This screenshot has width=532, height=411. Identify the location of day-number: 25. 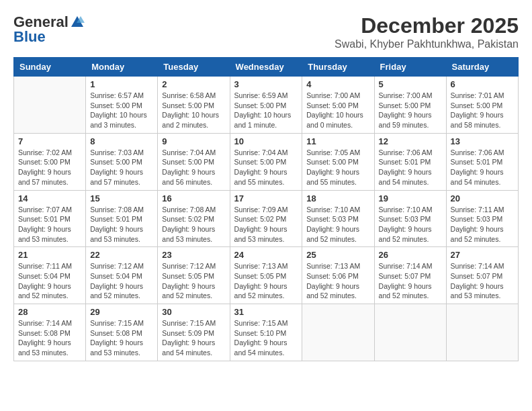
(338, 255).